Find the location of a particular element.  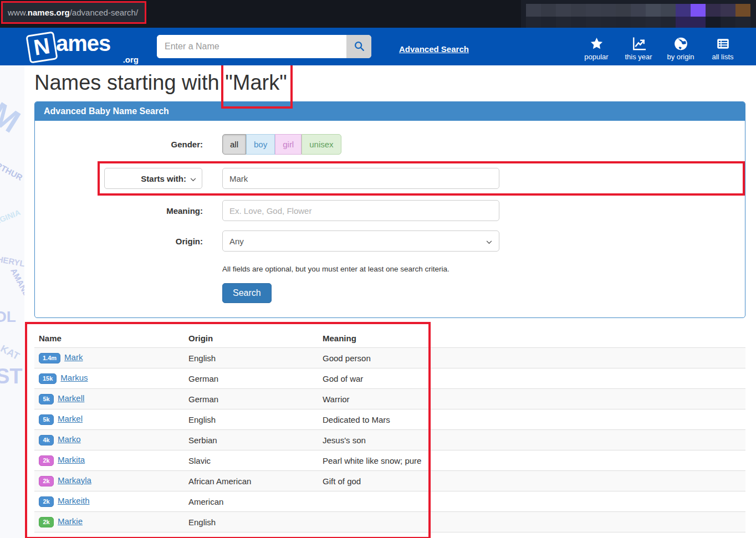

title-highlight: "Mark" is located at coordinates (256, 83).